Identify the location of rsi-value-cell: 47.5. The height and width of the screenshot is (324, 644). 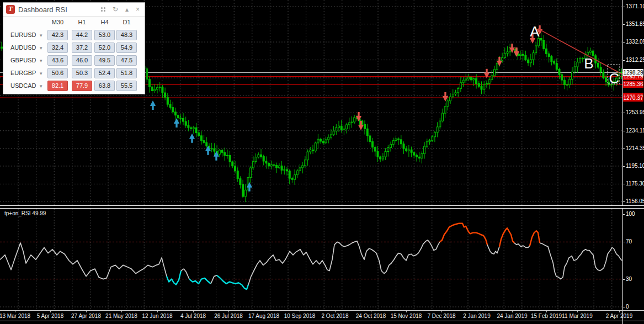
(127, 61).